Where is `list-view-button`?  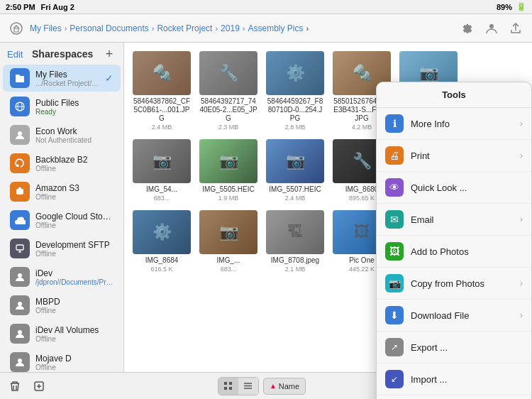
list-view-button is located at coordinates (248, 386).